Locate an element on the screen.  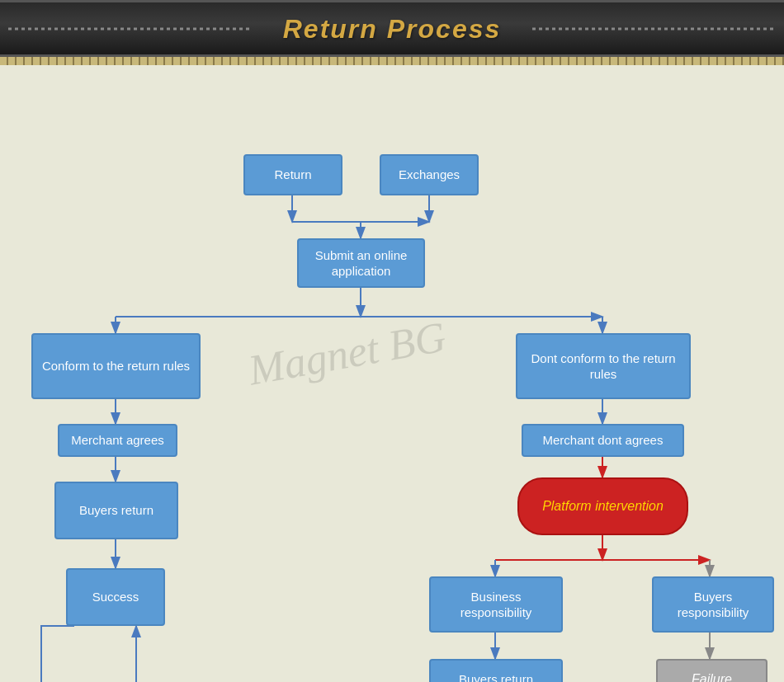
header: Return Process is located at coordinates (392, 28).